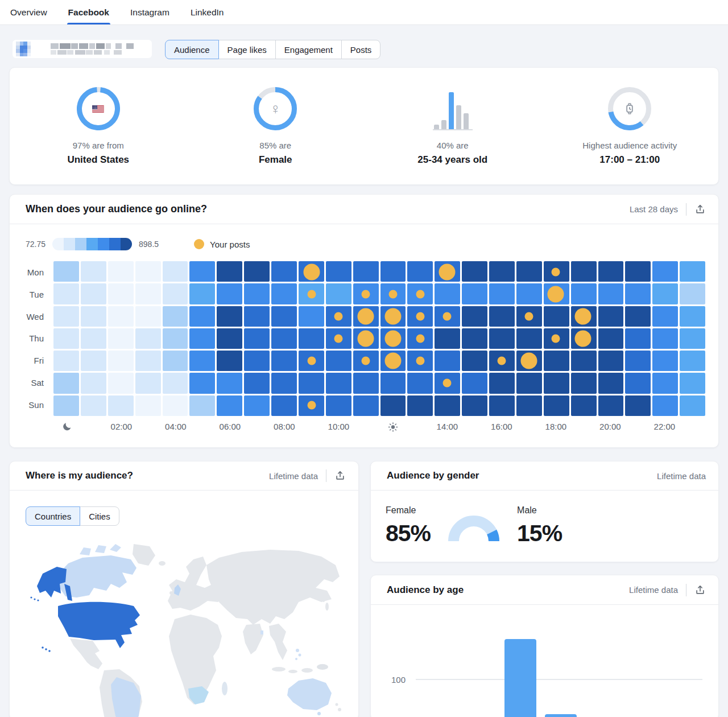 The width and height of the screenshot is (728, 717). I want to click on view-page-likes-button: Page likes, so click(247, 50).